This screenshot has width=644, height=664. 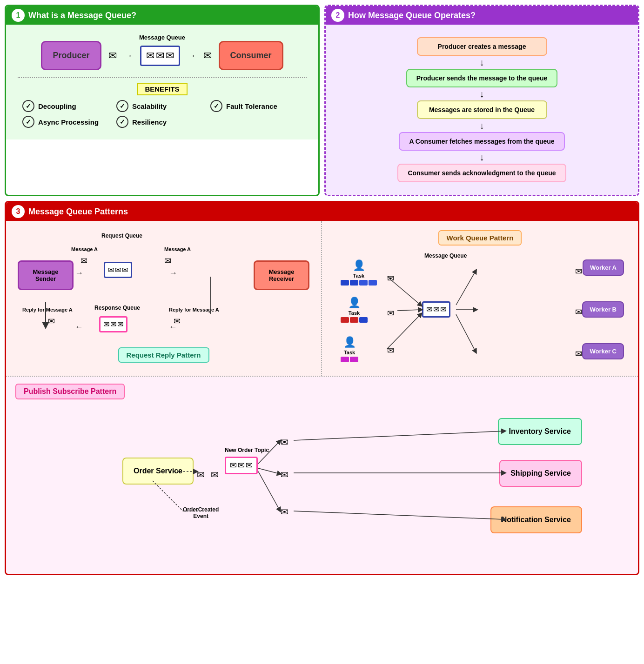 I want to click on topic-mail-2: ✉, so click(x=241, y=465).